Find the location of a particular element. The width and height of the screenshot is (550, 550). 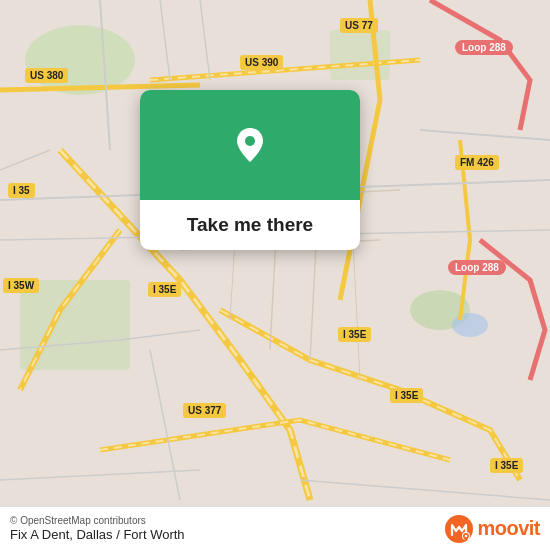

label-i35: I 35 is located at coordinates (22, 190).